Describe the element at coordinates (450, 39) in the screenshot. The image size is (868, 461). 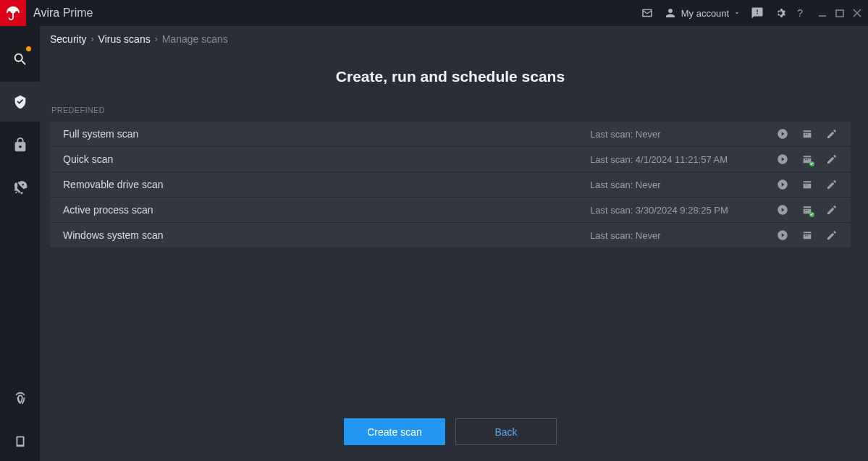
I see `breadcrumb: Security › Virus scans › Manage scans` at that location.